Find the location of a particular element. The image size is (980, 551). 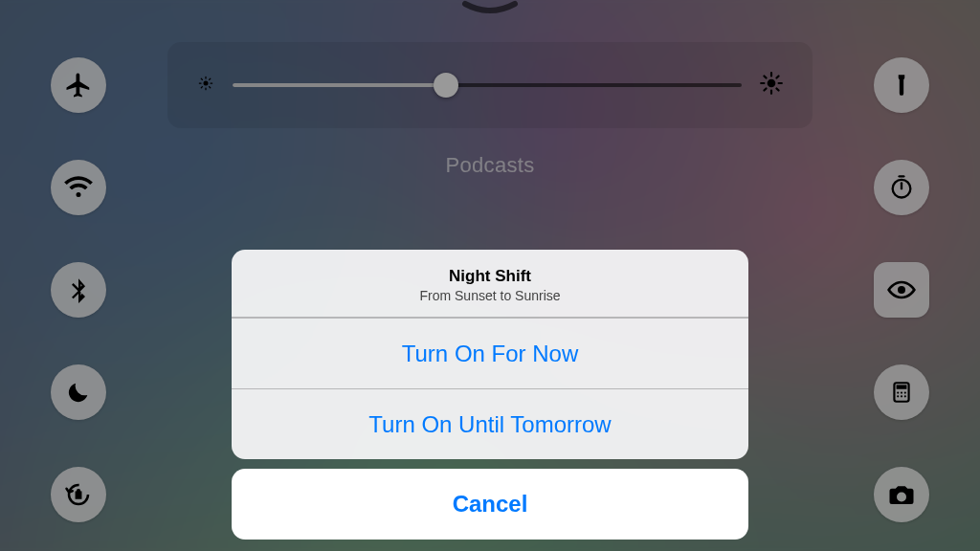

action-sheet-header: Night Shift From Sunset to Sunrise is located at coordinates (490, 283).